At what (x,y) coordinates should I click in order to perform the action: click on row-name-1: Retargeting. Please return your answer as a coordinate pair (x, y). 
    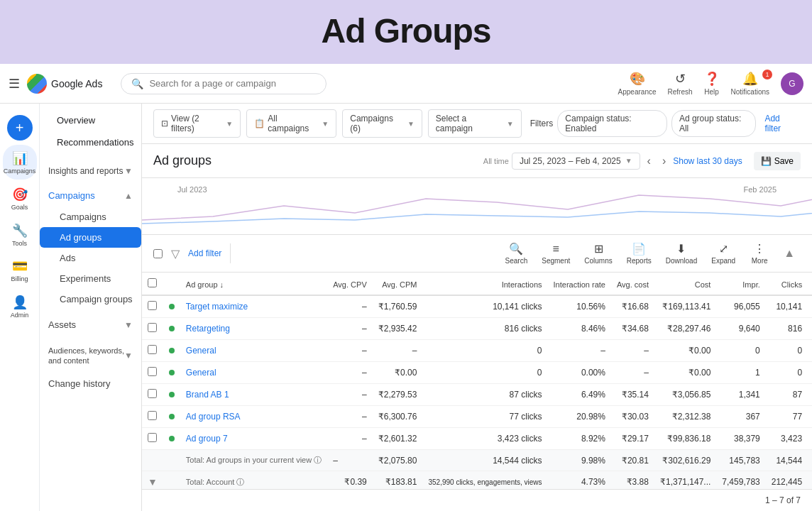
    Looking at the image, I should click on (254, 329).